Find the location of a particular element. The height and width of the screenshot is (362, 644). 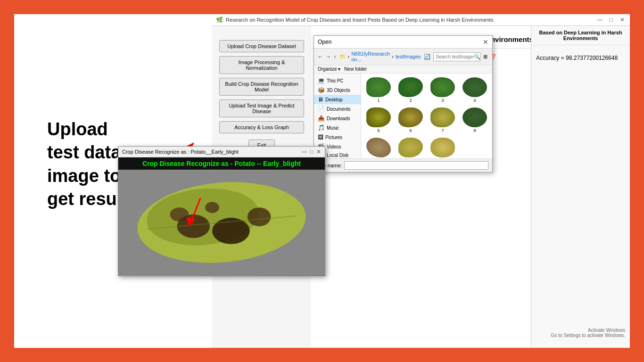

file-thumb-1: 1 is located at coordinates (379, 90).